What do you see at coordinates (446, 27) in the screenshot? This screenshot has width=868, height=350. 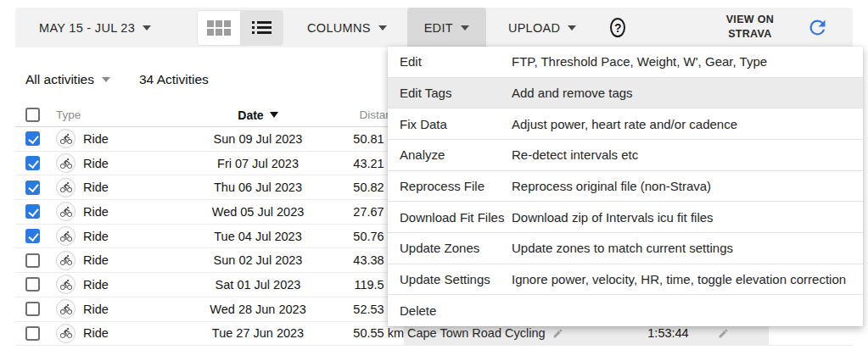 I see `edit-button: EDIT` at bounding box center [446, 27].